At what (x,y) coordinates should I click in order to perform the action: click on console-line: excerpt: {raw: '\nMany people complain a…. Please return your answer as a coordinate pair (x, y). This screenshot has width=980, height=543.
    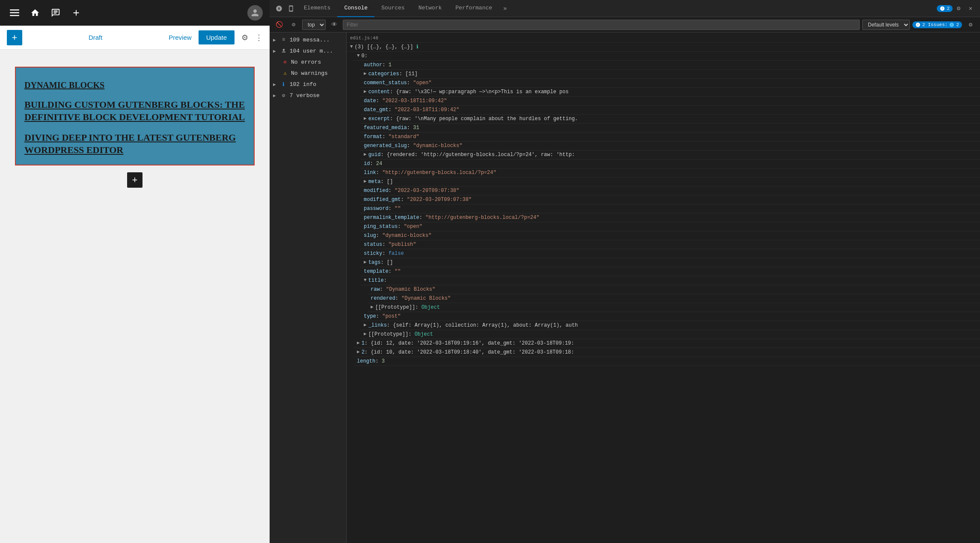
    Looking at the image, I should click on (670, 119).